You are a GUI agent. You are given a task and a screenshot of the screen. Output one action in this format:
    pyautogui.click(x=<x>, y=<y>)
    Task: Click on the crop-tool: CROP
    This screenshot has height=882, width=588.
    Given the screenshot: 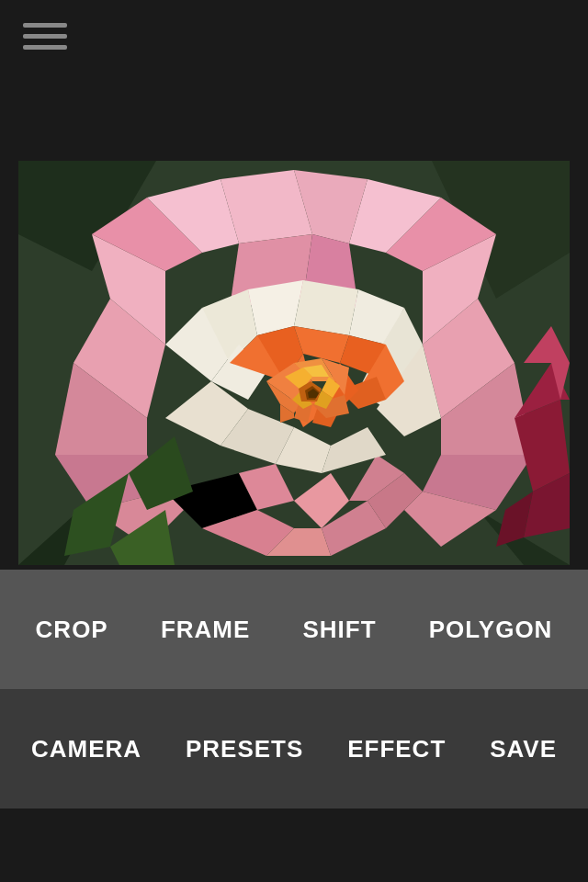 What is the action you would take?
    pyautogui.click(x=72, y=630)
    